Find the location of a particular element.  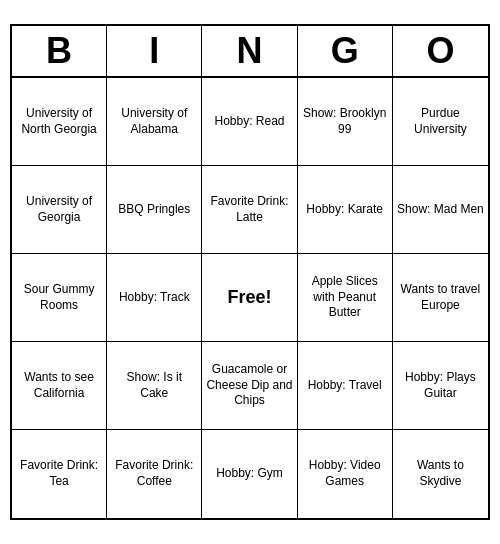

bingo-cell-8: Hobby: Karate is located at coordinates (346, 210).